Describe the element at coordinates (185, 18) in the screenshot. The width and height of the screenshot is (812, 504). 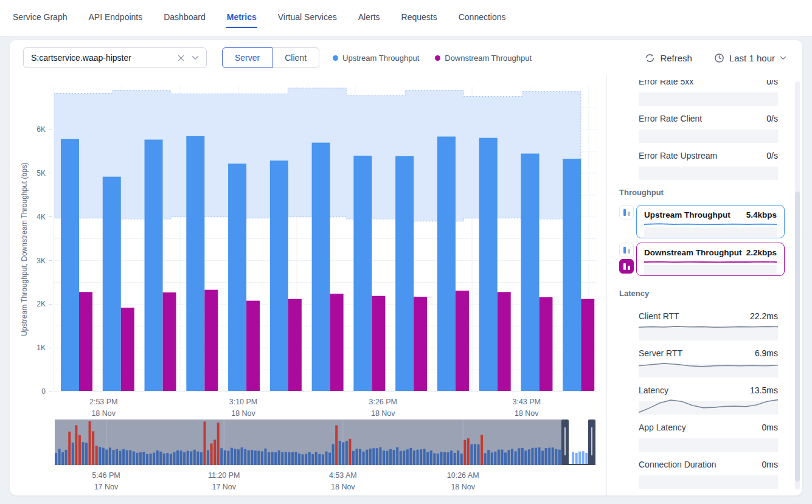
I see `tab-dashboard: Dashboard` at that location.